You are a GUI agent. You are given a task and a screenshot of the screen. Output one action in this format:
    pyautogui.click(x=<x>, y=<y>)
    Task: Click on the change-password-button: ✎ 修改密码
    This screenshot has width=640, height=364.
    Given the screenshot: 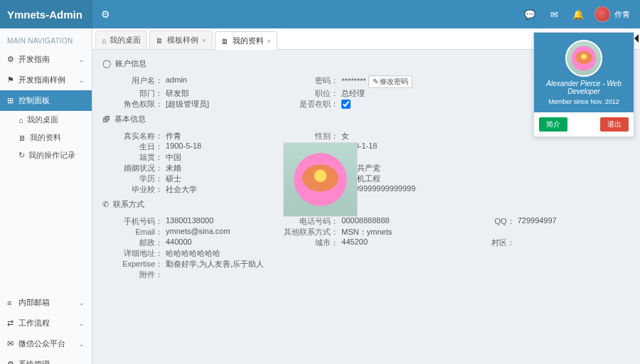 What is the action you would take?
    pyautogui.click(x=391, y=82)
    